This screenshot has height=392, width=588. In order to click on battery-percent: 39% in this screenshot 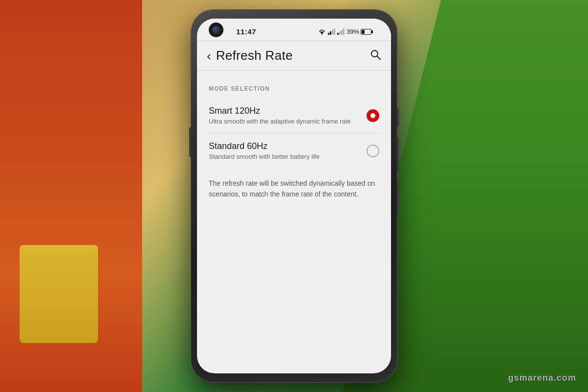, I will do `click(353, 31)`.